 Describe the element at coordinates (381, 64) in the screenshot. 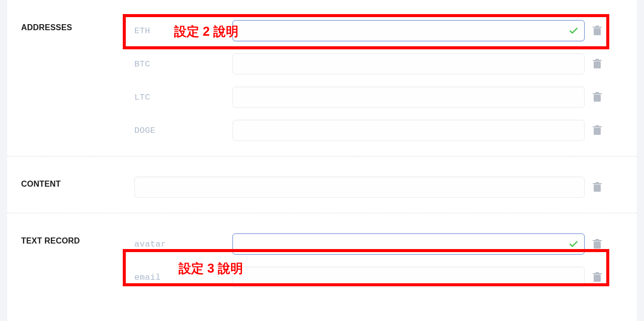

I see `field-row-btc: BTC` at that location.